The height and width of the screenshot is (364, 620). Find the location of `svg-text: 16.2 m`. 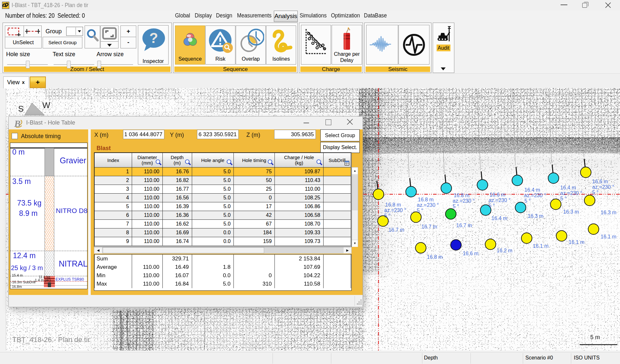

svg-text: 16.2 m is located at coordinates (504, 250).